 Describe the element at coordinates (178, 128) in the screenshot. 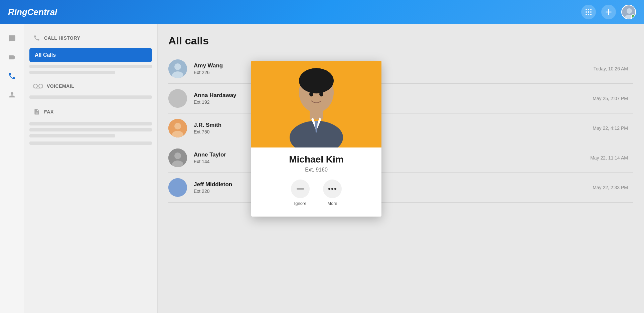

I see `avatar-jr-smith` at that location.